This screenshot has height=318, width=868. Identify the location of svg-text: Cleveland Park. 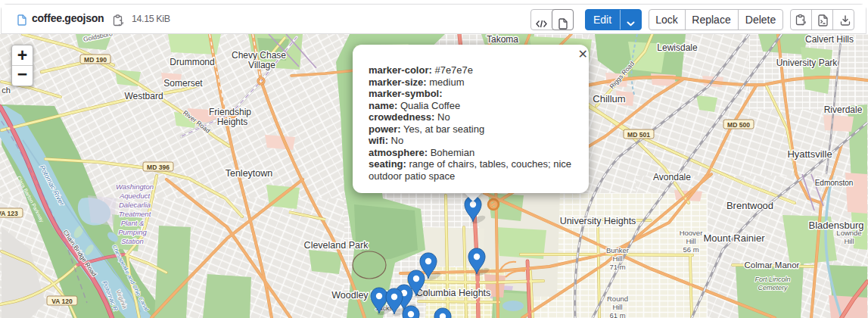
(337, 245).